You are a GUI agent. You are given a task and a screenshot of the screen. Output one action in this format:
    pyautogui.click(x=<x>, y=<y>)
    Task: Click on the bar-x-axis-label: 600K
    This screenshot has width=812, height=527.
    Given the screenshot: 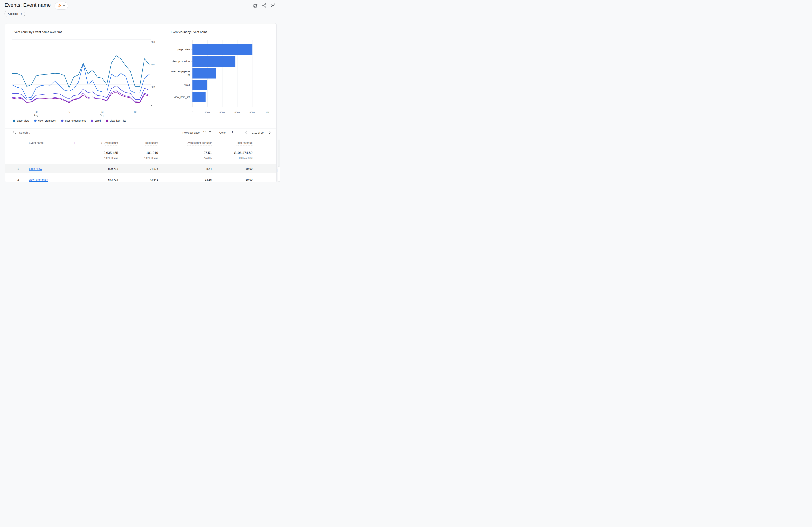 What is the action you would take?
    pyautogui.click(x=237, y=112)
    